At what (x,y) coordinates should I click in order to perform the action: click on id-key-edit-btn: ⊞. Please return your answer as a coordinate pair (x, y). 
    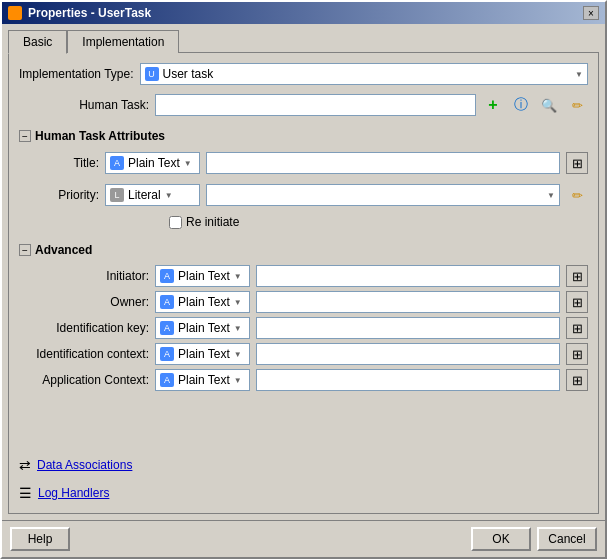
    Looking at the image, I should click on (577, 328).